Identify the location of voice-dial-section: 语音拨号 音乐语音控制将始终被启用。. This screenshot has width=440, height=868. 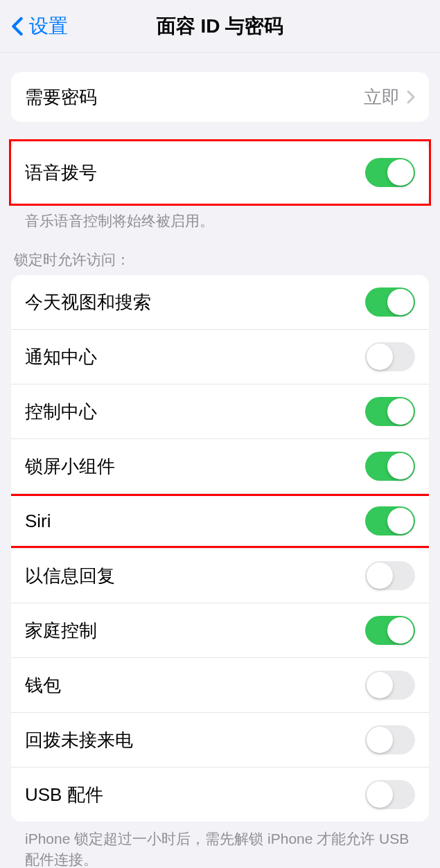
(220, 186).